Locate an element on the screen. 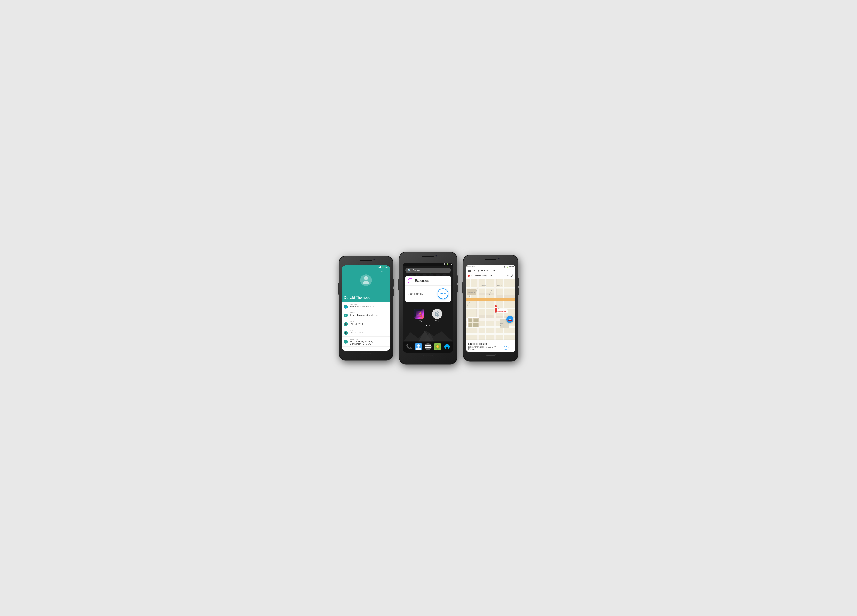 This screenshot has height=616, width=857. home-button is located at coordinates (366, 354).